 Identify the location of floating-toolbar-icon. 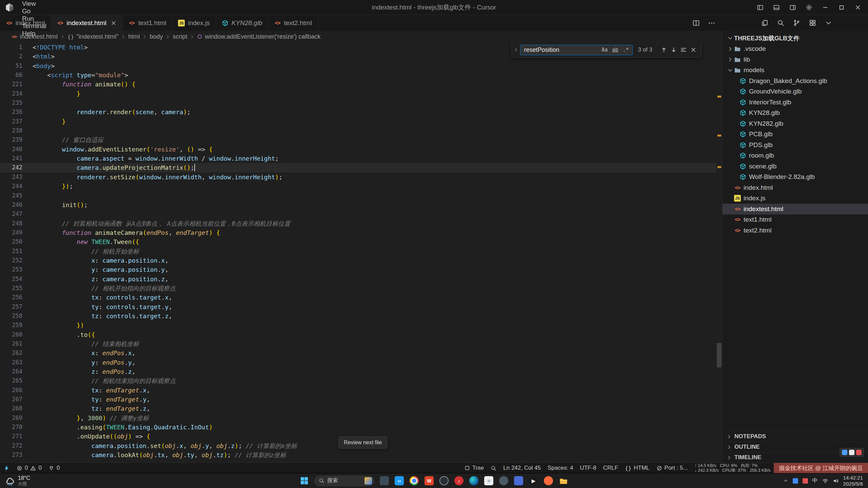
(859, 452).